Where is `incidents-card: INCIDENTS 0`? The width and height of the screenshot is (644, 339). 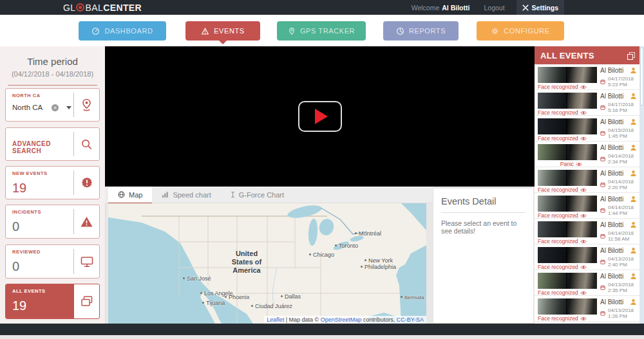 incidents-card: INCIDENTS 0 is located at coordinates (53, 221).